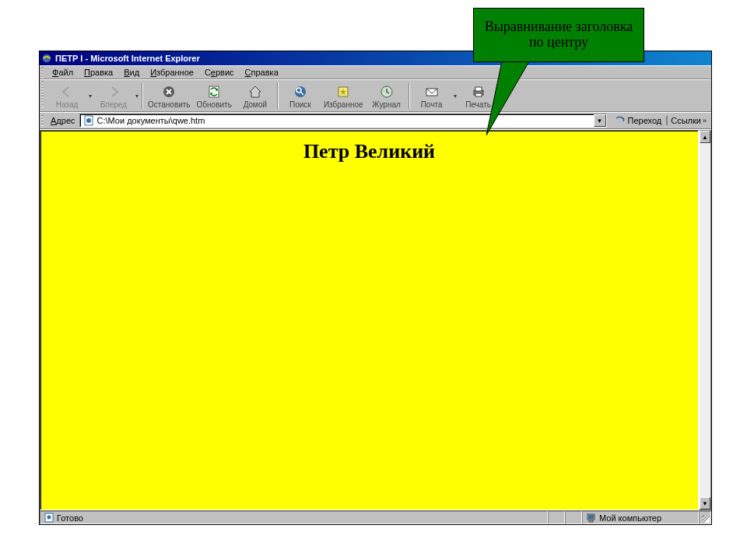 The height and width of the screenshot is (560, 747). What do you see at coordinates (294, 518) in the screenshot?
I see `status-main: Готово` at bounding box center [294, 518].